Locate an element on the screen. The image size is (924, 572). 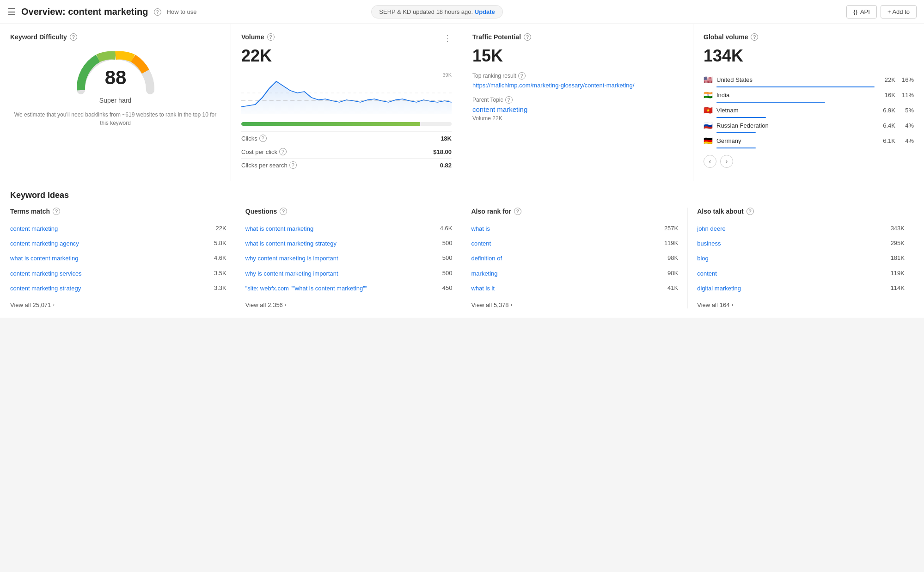
list-item: definition of 98K is located at coordinates (575, 258).